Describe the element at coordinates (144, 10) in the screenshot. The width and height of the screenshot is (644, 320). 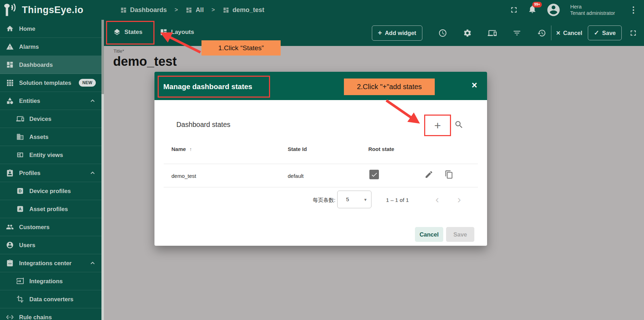
I see `breadcrumb-dashboards: Dashboards` at that location.